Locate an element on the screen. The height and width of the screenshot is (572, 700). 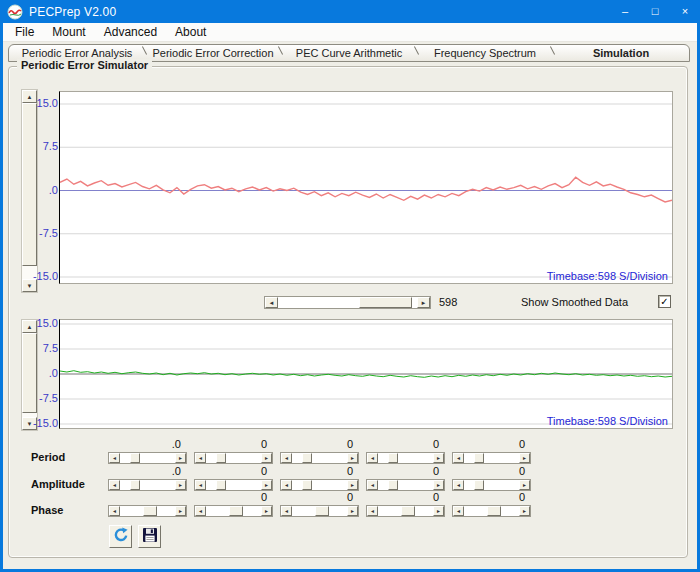
refresh-simulation-button is located at coordinates (120, 536).